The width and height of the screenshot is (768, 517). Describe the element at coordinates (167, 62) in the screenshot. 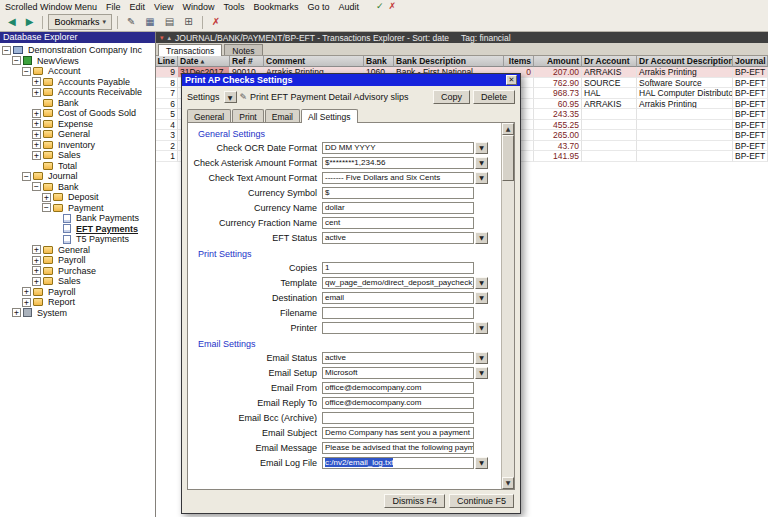

I see `column-header-line: Line` at that location.